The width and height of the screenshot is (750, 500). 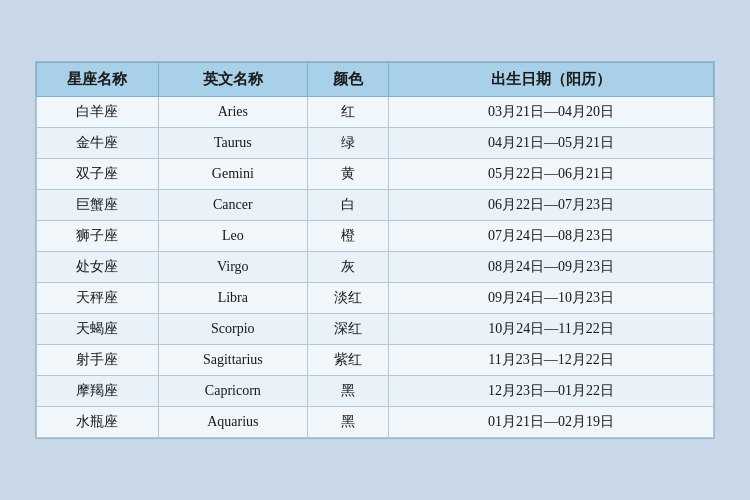 I want to click on cell-english: Sagittarius, so click(x=232, y=360).